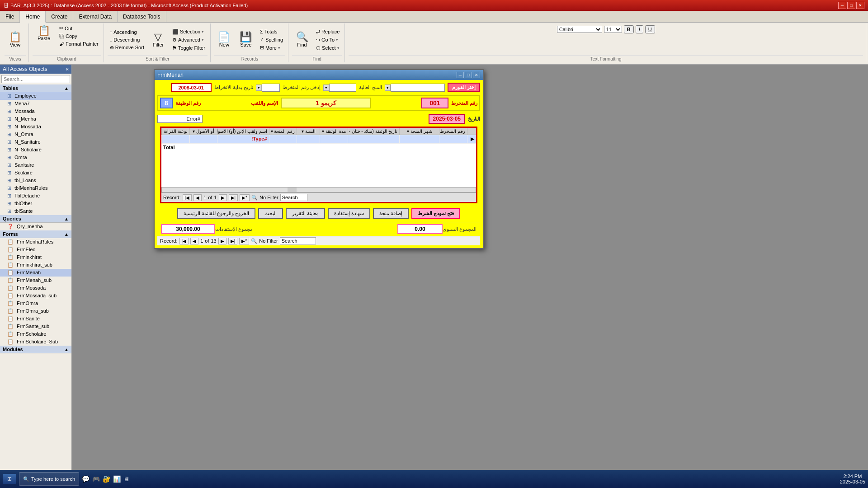 The height and width of the screenshot is (488, 868). Describe the element at coordinates (580, 29) in the screenshot. I see `font-select: Calibri` at that location.